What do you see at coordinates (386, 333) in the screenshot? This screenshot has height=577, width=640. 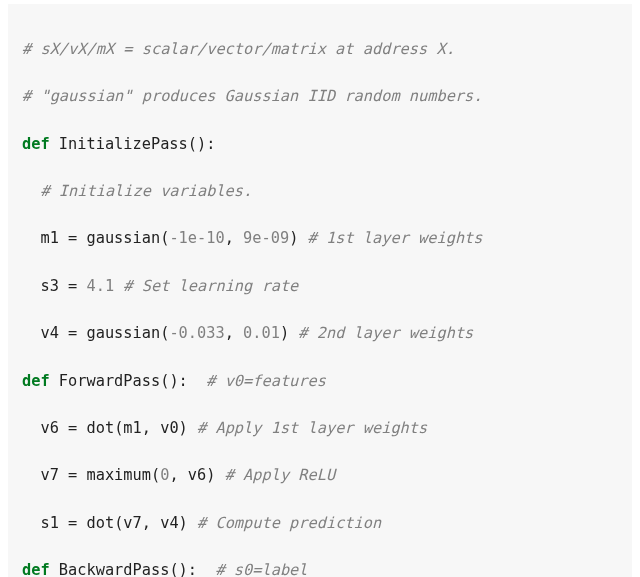 I see `comment: # 2nd layer weights` at bounding box center [386, 333].